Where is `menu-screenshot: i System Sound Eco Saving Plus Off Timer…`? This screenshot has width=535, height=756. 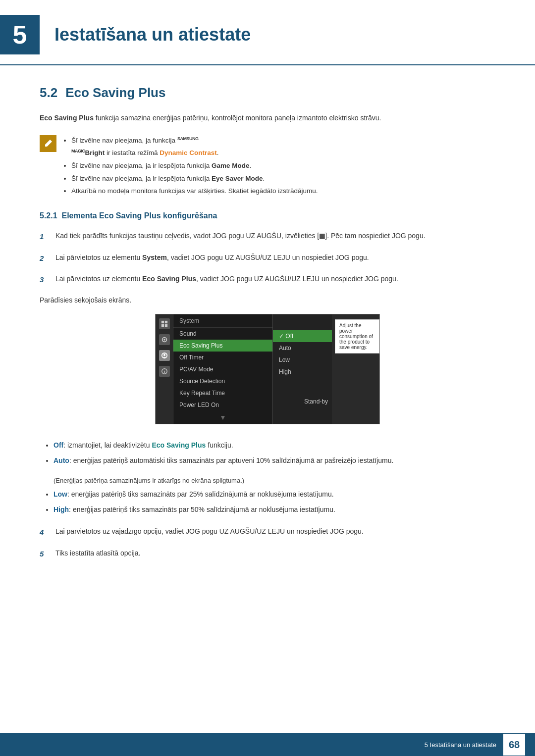 menu-screenshot: i System Sound Eco Saving Plus Off Timer… is located at coordinates (268, 369).